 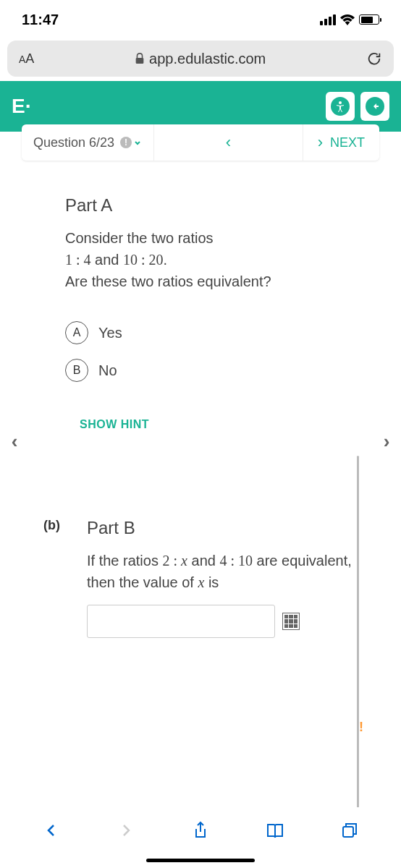 I want to click on browser-forward-button, so click(x=126, y=830).